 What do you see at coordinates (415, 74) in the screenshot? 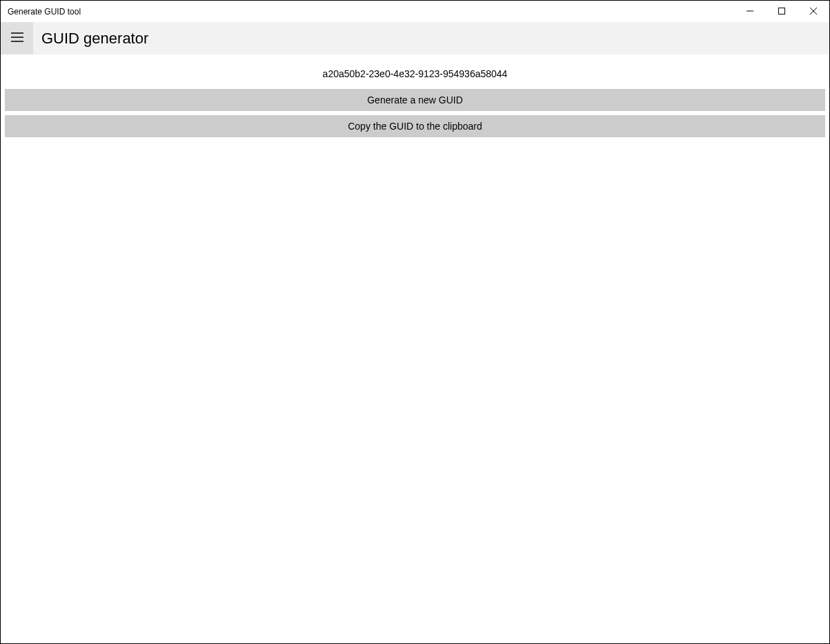
I see `guid-output: a20a50b2-23e0-4e32-9123-954936a58044` at bounding box center [415, 74].